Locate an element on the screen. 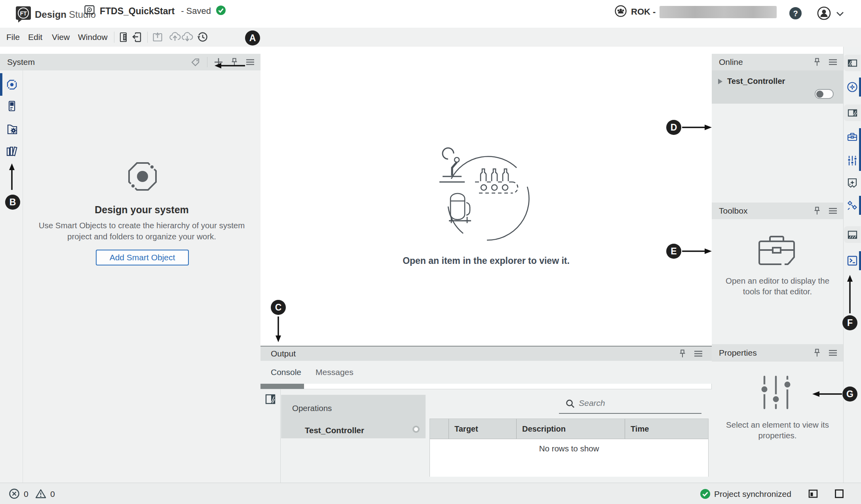 Image resolution: width=861 pixels, height=504 pixels. annotation-arrow-a is located at coordinates (230, 66).